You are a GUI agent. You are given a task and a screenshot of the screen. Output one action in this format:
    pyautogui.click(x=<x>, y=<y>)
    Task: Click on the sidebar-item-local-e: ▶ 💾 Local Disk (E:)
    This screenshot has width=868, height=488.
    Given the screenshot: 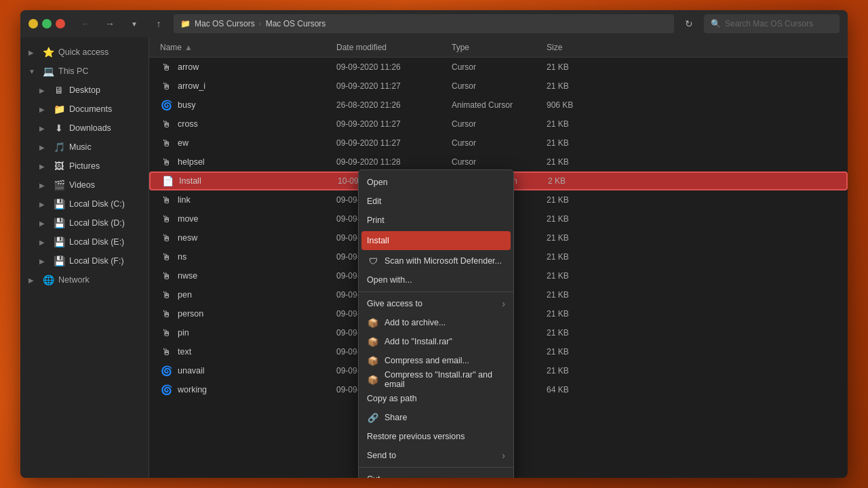 What is the action you would take?
    pyautogui.click(x=84, y=242)
    